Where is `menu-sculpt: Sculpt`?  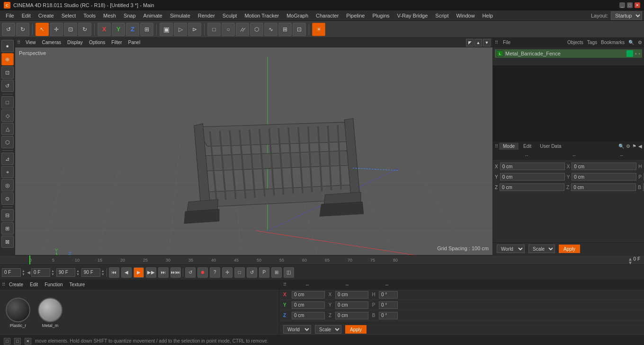
menu-sculpt: Sculpt is located at coordinates (230, 16).